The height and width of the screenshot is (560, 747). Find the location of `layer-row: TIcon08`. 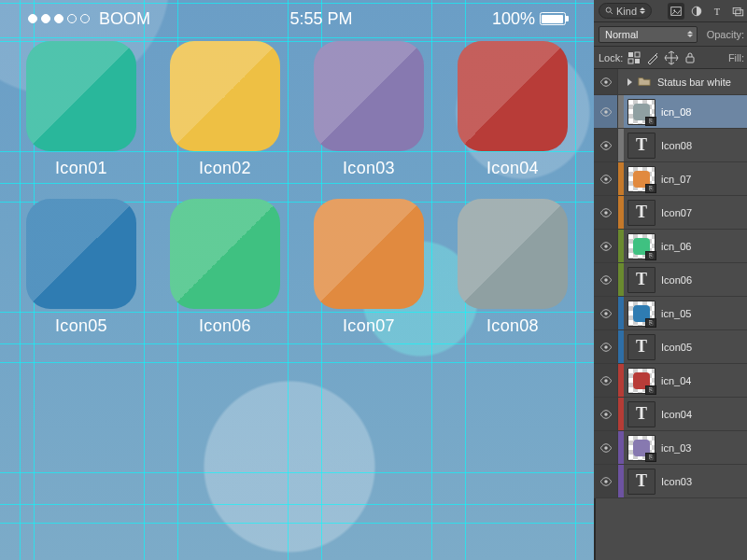

layer-row: TIcon08 is located at coordinates (670, 146).